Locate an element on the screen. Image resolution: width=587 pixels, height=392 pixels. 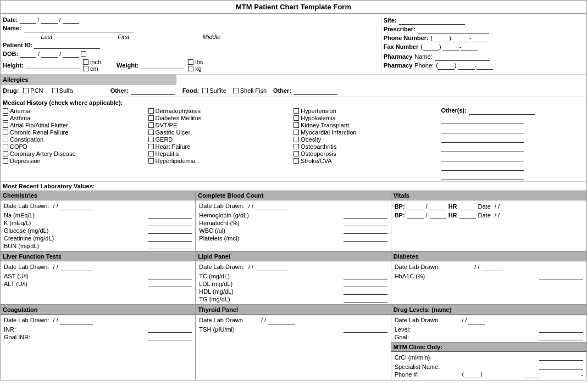
sulfite-checkbox is located at coordinates (205, 91).